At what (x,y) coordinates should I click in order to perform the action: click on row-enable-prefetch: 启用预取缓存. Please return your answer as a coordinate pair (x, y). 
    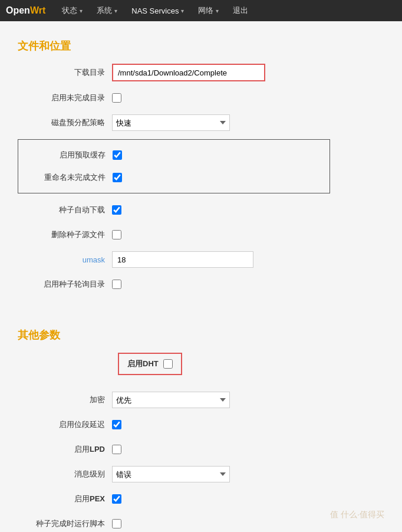
    Looking at the image, I should click on (174, 155).